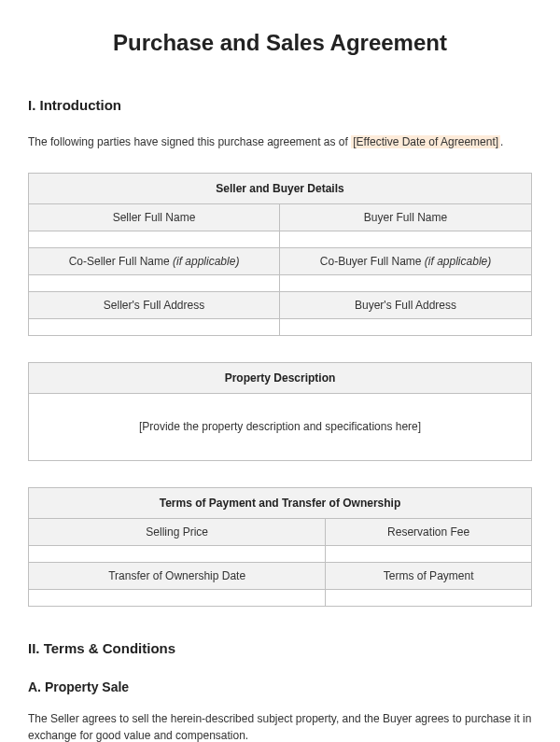 The width and height of the screenshot is (560, 742). What do you see at coordinates (280, 43) in the screenshot?
I see `document-title: Purchase and Sales Agreement` at bounding box center [280, 43].